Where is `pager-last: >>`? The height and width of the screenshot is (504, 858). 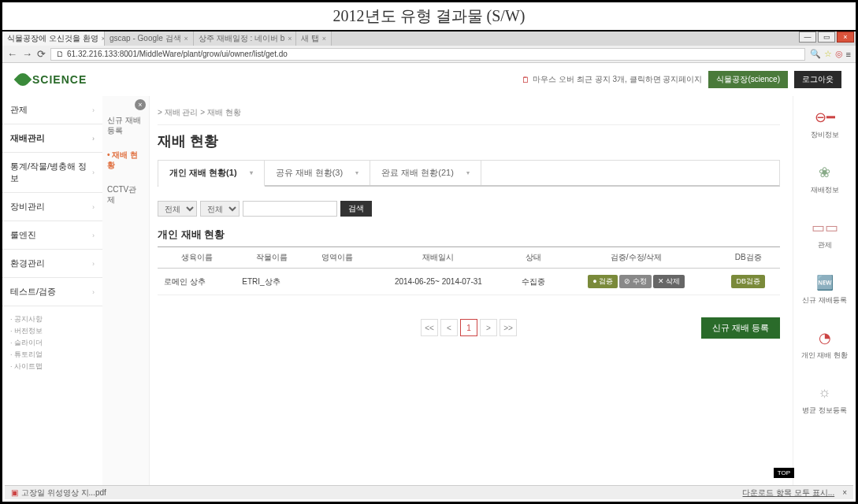 pager-last: >> is located at coordinates (508, 328).